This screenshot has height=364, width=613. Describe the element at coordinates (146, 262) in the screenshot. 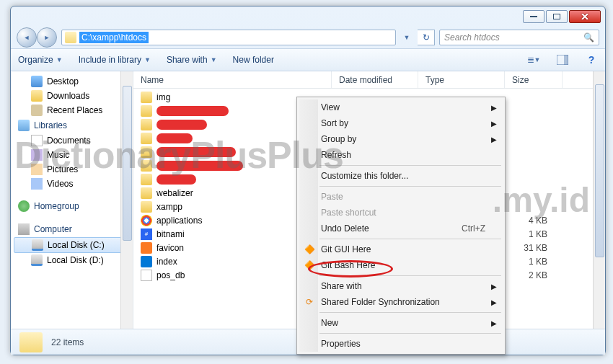

I see `vscode-icon` at that location.